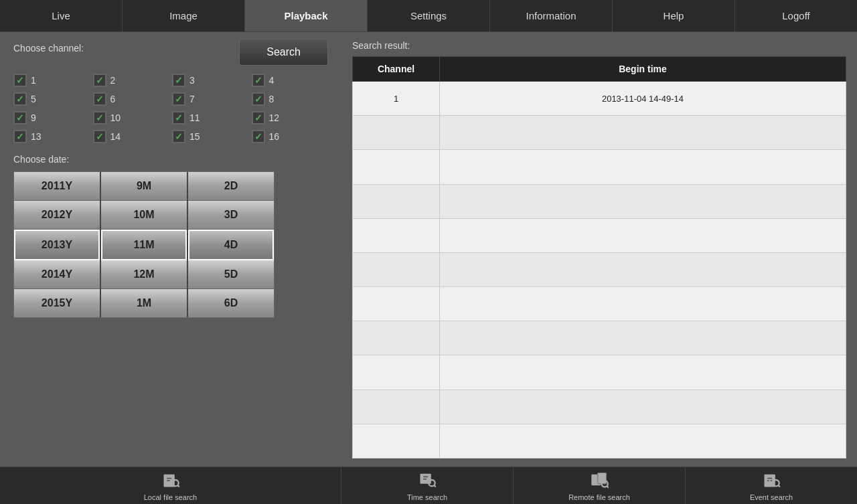 The image size is (857, 504). What do you see at coordinates (144, 245) in the screenshot?
I see `month-cell: 11M` at bounding box center [144, 245].